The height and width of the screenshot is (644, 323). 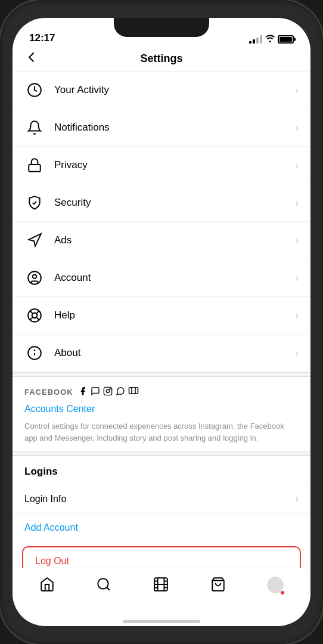 I want to click on logins-divider, so click(x=162, y=453).